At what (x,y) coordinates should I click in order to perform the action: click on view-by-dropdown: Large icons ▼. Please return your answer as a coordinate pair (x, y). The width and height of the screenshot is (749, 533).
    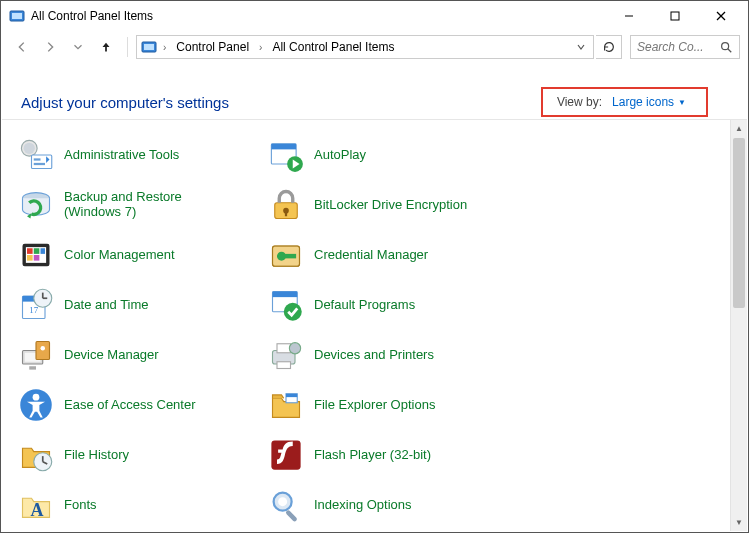
    Looking at the image, I should click on (649, 102).